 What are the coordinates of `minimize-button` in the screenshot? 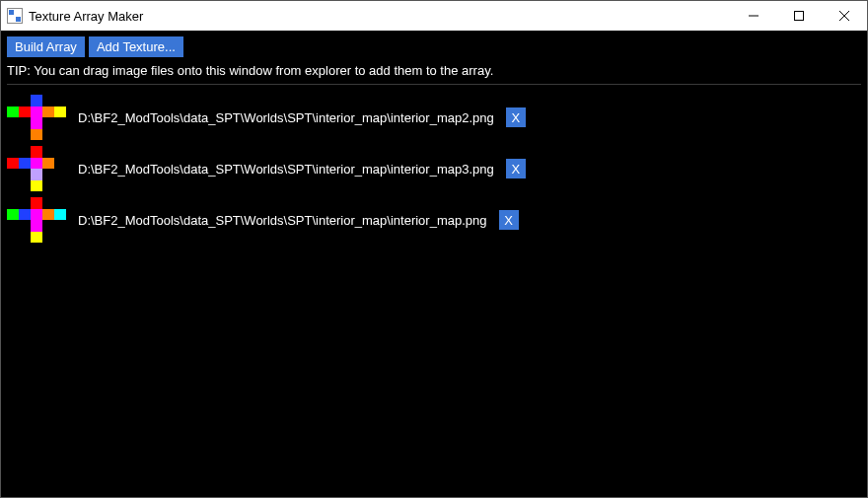 It's located at (754, 16).